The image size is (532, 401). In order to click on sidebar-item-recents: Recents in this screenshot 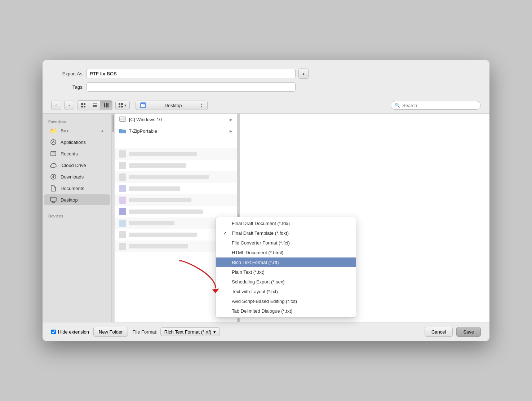, I will do `click(77, 154)`.